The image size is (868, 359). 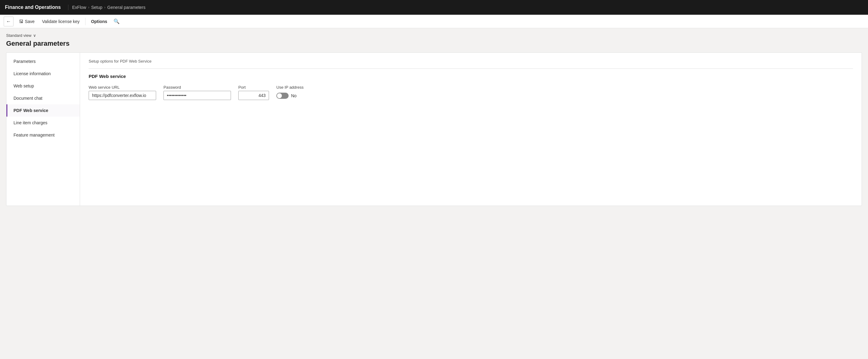 I want to click on sidebar-item-line-item-charges: Line item charges, so click(x=43, y=123).